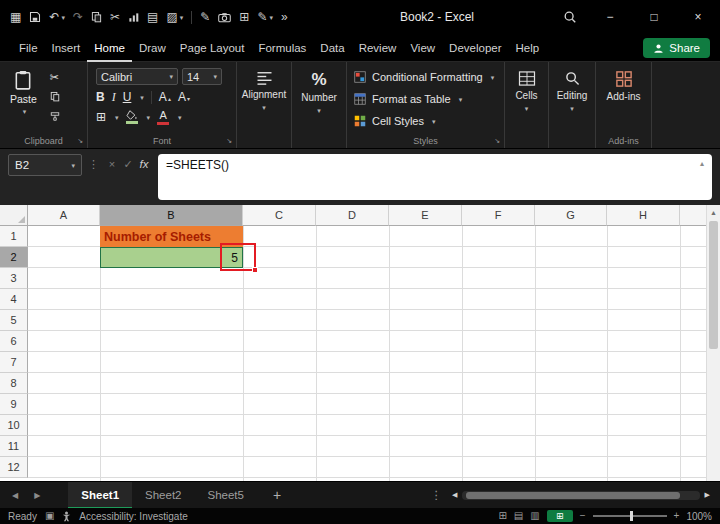 This screenshot has width=720, height=524. Describe the element at coordinates (14, 216) in the screenshot. I see `select-all-corner` at that location.